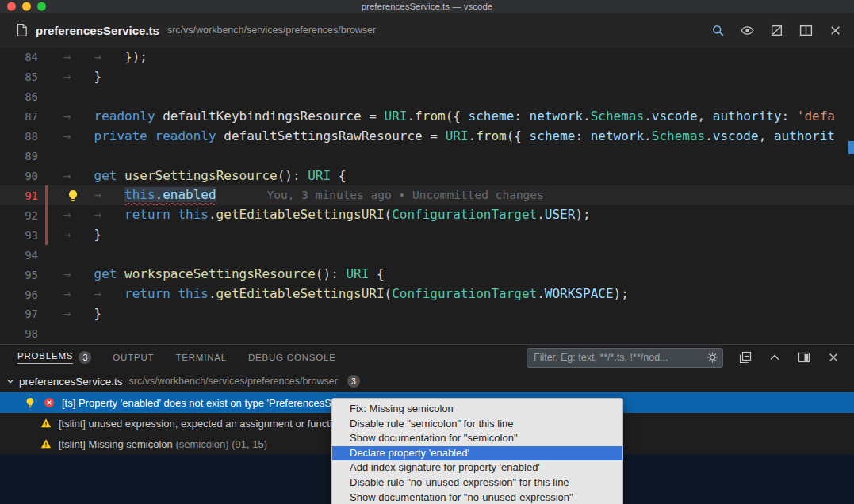 The image size is (854, 504). What do you see at coordinates (201, 357) in the screenshot?
I see `panel-tab-label: TERMINAL` at bounding box center [201, 357].